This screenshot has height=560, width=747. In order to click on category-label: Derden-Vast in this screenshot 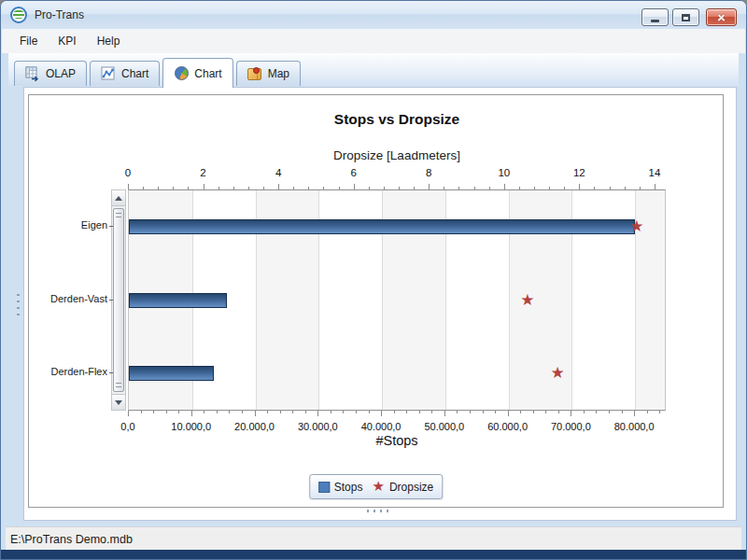, I will do `click(68, 299)`.